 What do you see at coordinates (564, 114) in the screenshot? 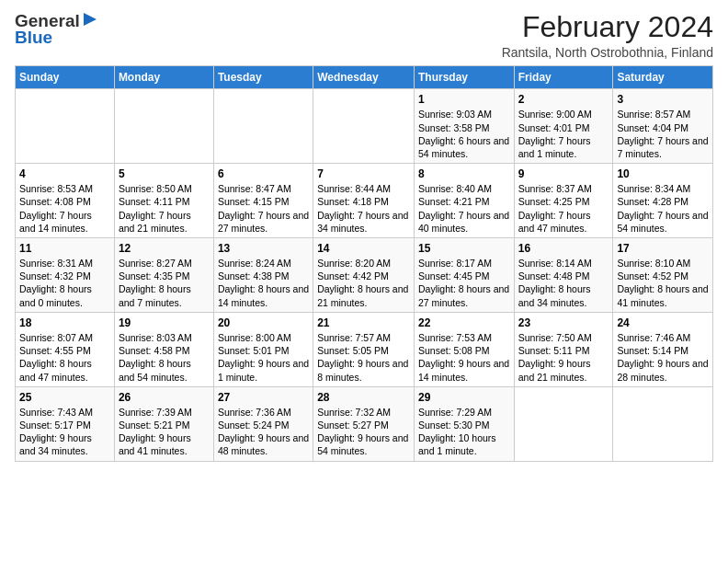
I see `sunrise-text: Sunrise: 9:00 AM` at bounding box center [564, 114].